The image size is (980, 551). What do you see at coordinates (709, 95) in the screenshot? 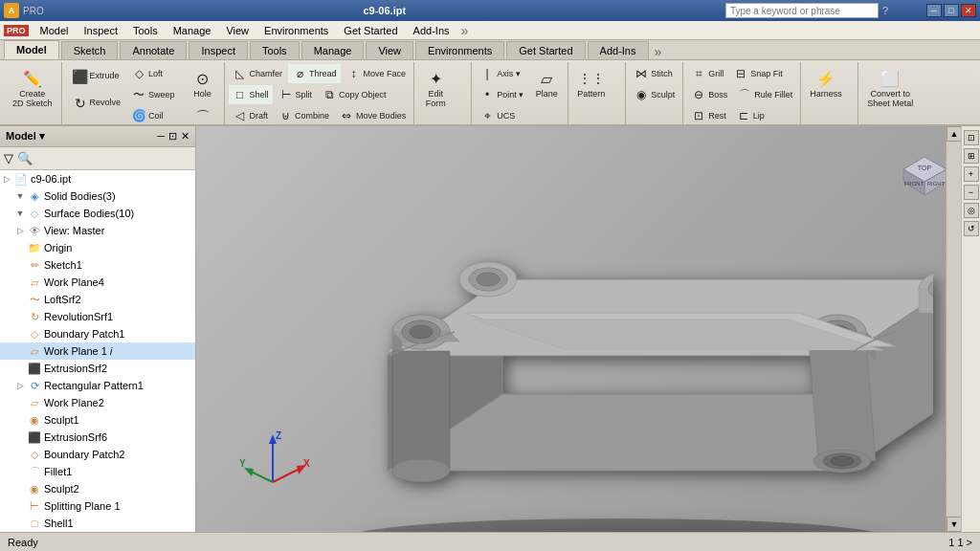
I see `boss-button: ⊖ Boss` at bounding box center [709, 95].